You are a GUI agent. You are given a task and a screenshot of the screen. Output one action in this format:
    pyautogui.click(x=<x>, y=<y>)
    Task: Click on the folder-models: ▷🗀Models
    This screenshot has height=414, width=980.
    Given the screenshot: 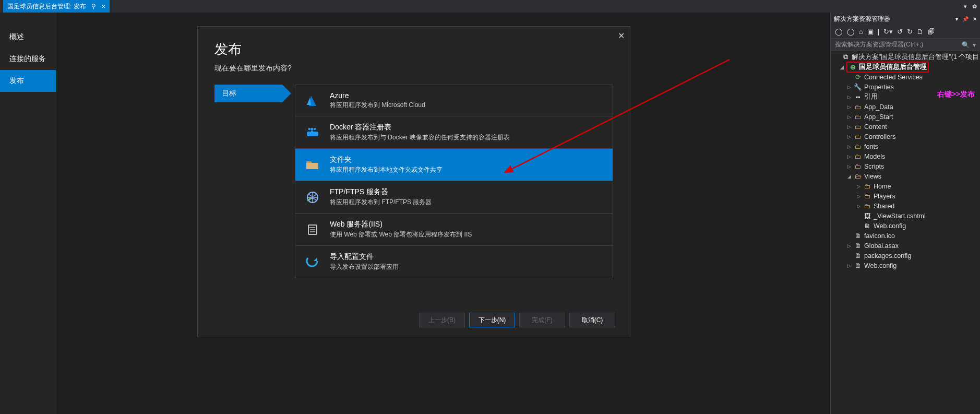 What is the action you would take?
    pyautogui.click(x=905, y=157)
    